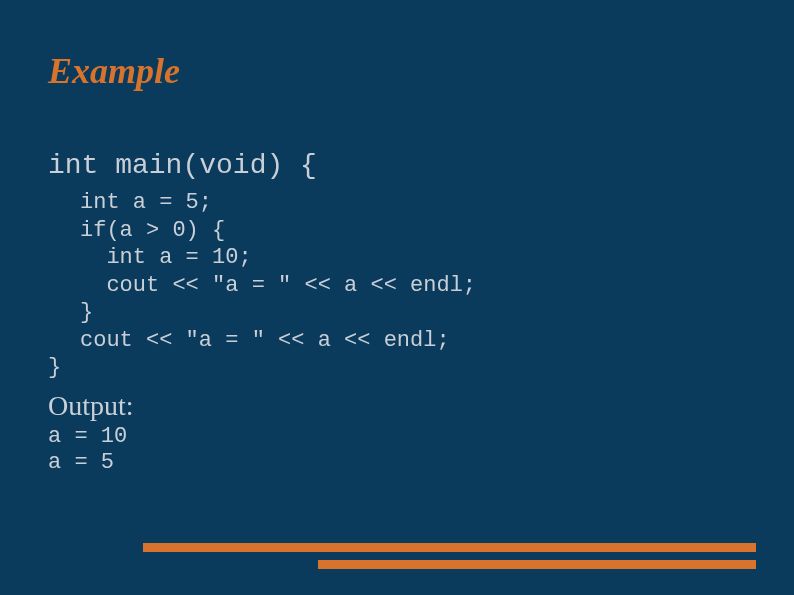 The image size is (794, 595). Describe the element at coordinates (450, 548) in the screenshot. I see `accent-bar-top` at that location.